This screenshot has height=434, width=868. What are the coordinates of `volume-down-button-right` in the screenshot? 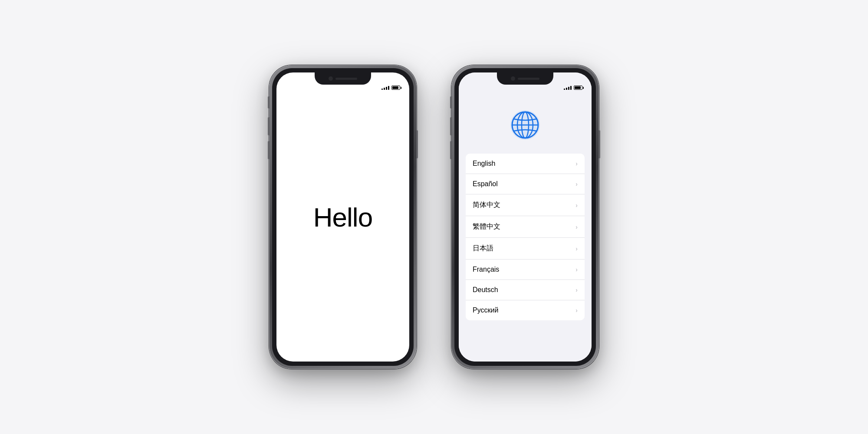 It's located at (451, 150).